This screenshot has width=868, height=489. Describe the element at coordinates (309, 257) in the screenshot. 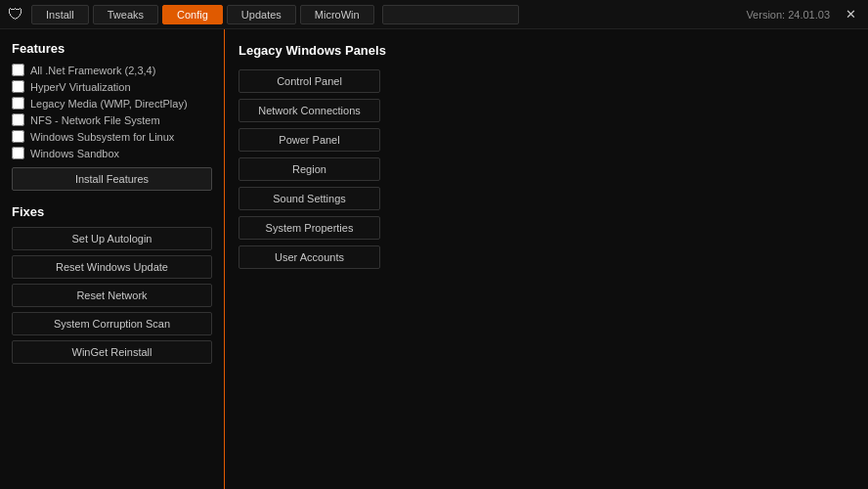

I see `legacy-panel-button-6: User Accounts` at that location.